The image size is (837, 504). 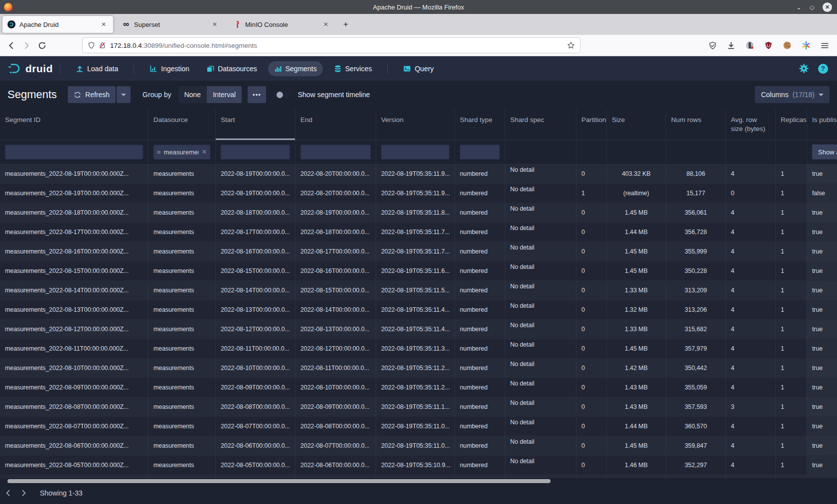 What do you see at coordinates (731, 46) in the screenshot?
I see `downloads-icon` at bounding box center [731, 46].